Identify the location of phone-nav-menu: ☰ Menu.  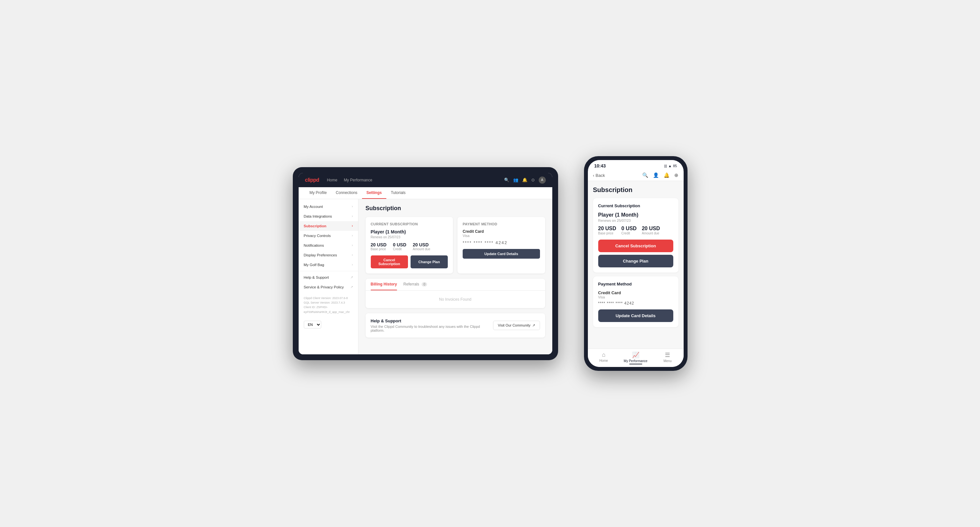
(668, 358).